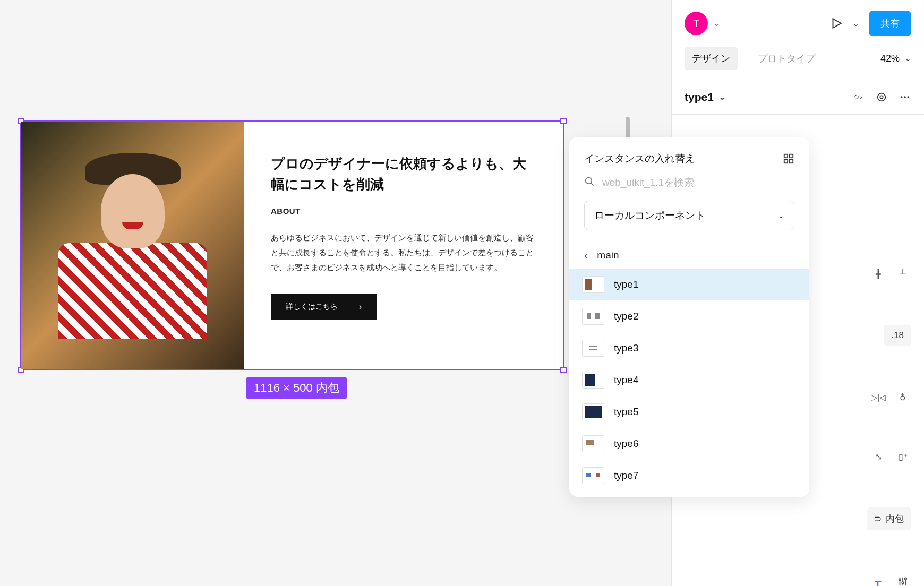 This screenshot has width=924, height=586. What do you see at coordinates (689, 383) in the screenshot?
I see `component-list: type1 type2 type3 type4 type5 type6 type…` at bounding box center [689, 383].